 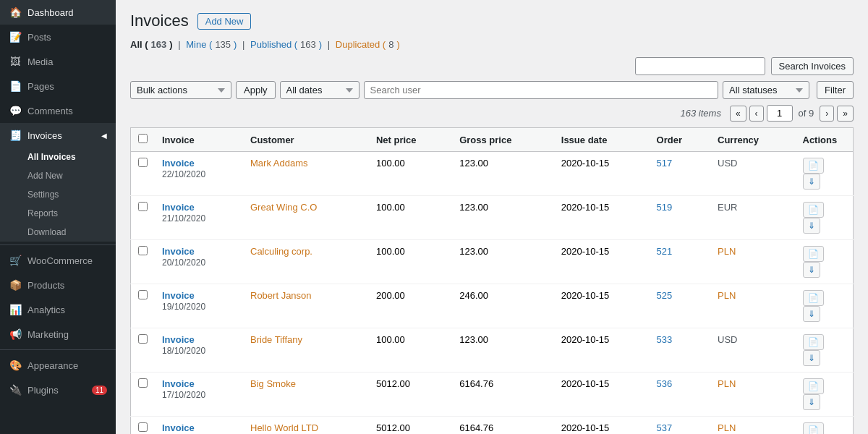 What do you see at coordinates (665, 207) in the screenshot?
I see `order-link-1: 519` at bounding box center [665, 207].